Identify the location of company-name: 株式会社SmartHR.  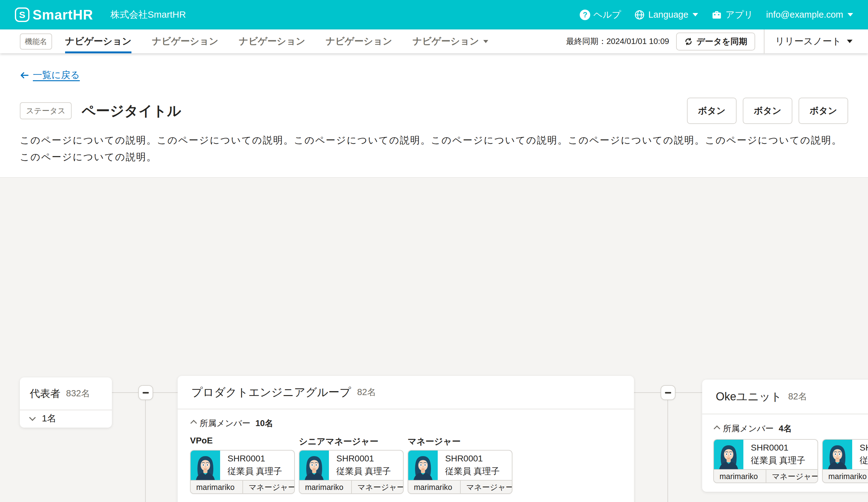
(148, 14).